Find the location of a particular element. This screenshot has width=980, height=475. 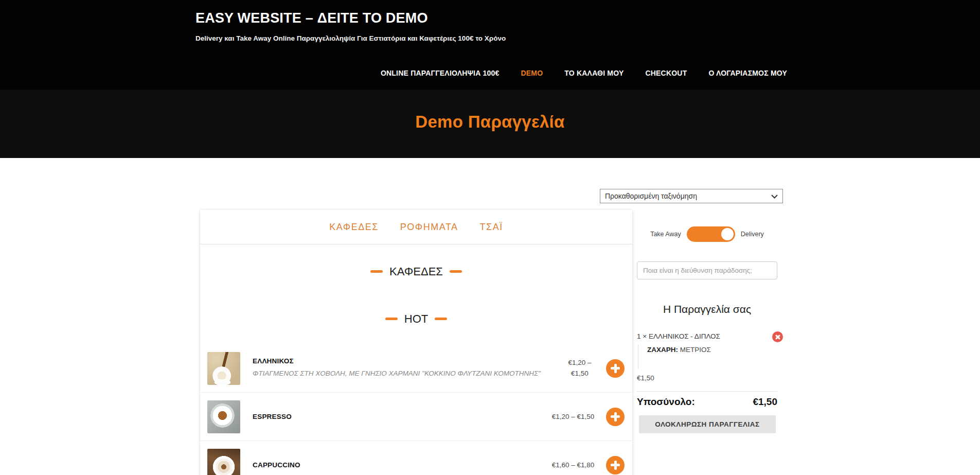

checkout-button: ΟΛΟΚΛΗΡΩΣΗ ΠΑΡΑΓΓΕΛΙΑΣ is located at coordinates (707, 424).